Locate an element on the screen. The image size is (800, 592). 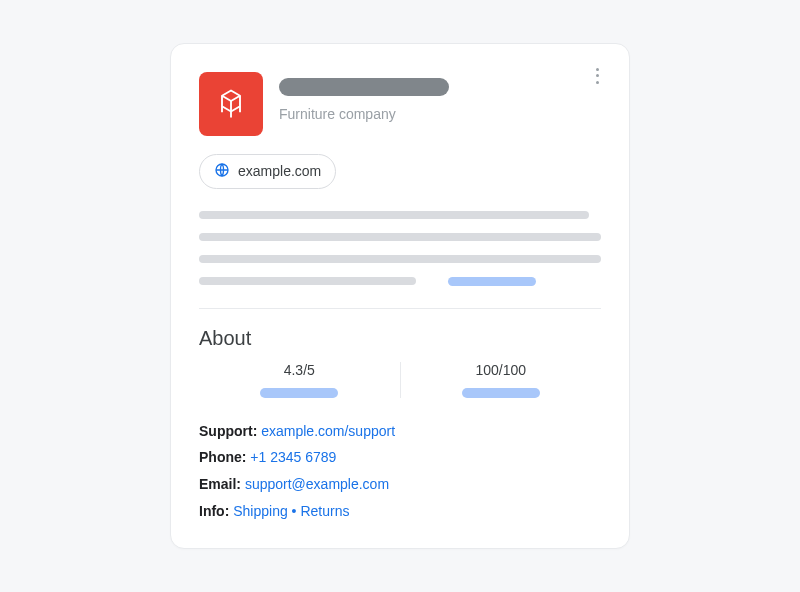
section-divider is located at coordinates (400, 308).